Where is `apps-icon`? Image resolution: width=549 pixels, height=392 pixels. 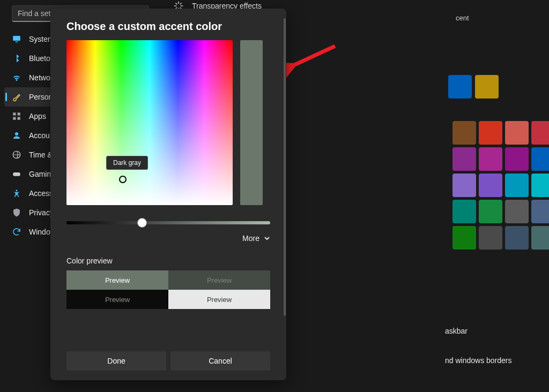 apps-icon is located at coordinates (17, 116).